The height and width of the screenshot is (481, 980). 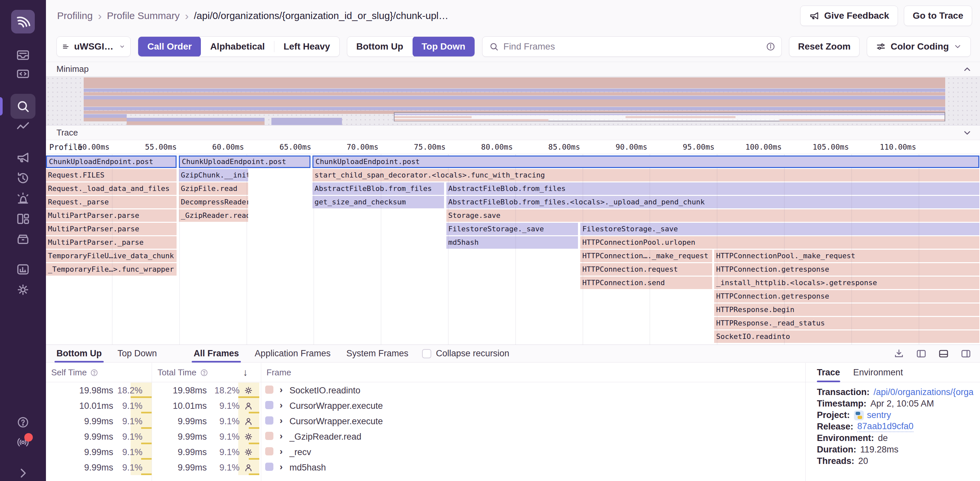 What do you see at coordinates (111, 243) in the screenshot?
I see `flame-frame: MultiPartParser._parse` at bounding box center [111, 243].